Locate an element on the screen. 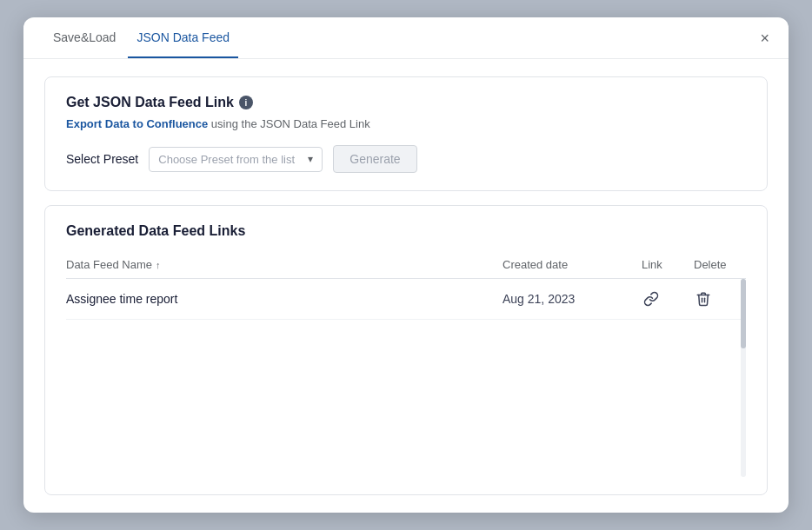 The width and height of the screenshot is (812, 530). chevron-down-icon: ▾ is located at coordinates (310, 159).